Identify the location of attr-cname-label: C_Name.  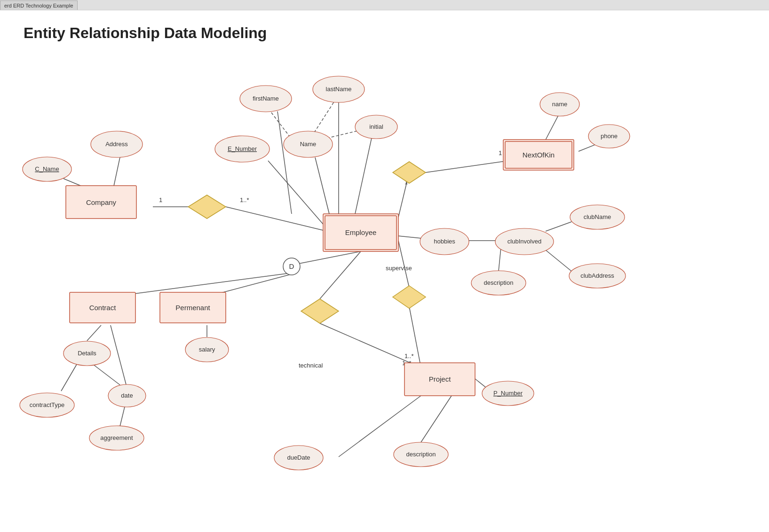
(47, 169).